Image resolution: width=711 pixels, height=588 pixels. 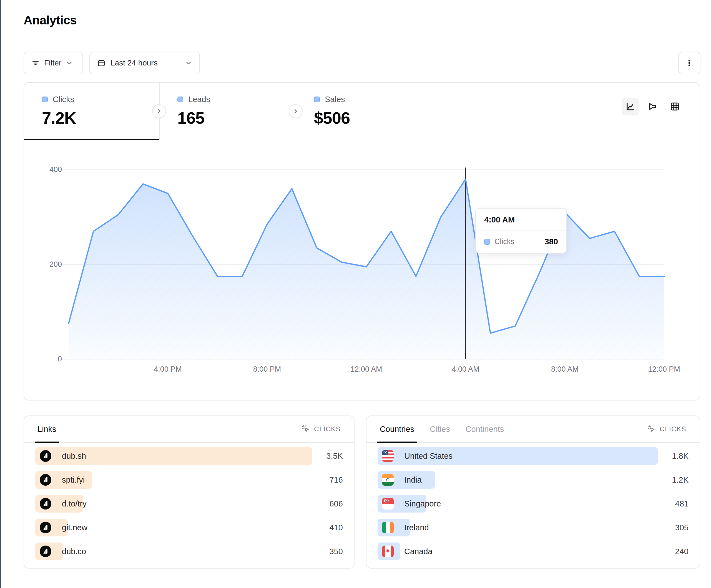 I want to click on row-content: Canada, so click(x=405, y=551).